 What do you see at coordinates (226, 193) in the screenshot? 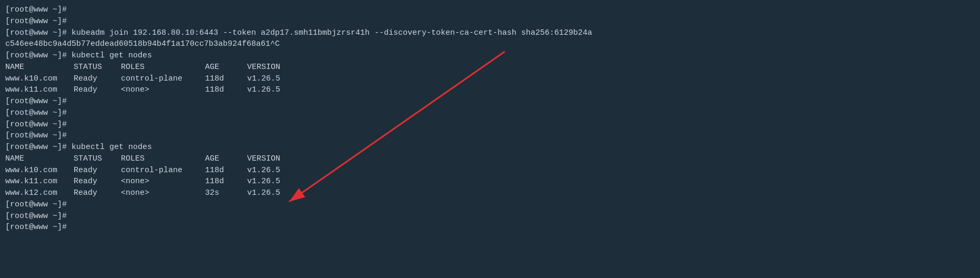
I see `node-age: 32s` at bounding box center [226, 193].